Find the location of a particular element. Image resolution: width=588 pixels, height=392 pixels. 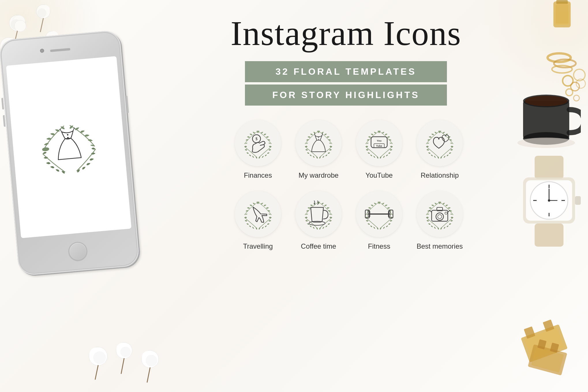

icon-circle-wardrobe is located at coordinates (319, 143).